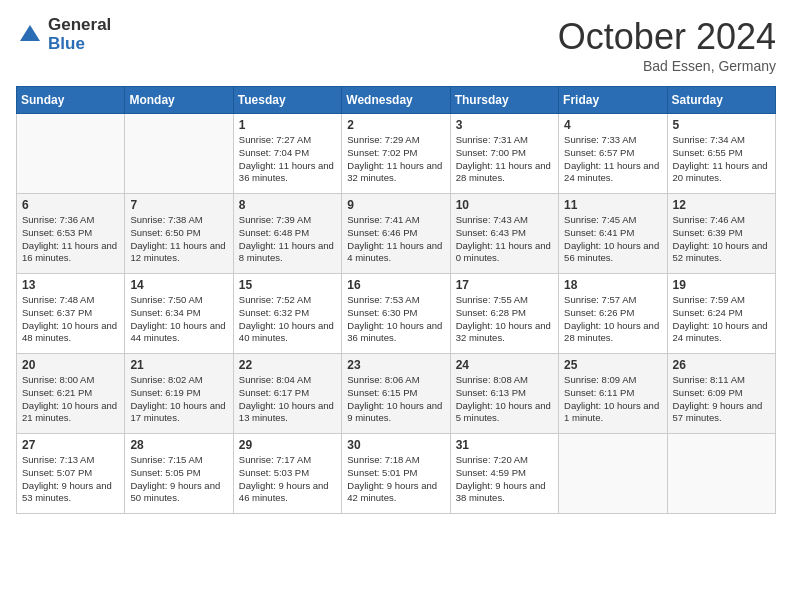 The width and height of the screenshot is (792, 612). What do you see at coordinates (667, 66) in the screenshot?
I see `location: Bad Essen, Germany` at bounding box center [667, 66].